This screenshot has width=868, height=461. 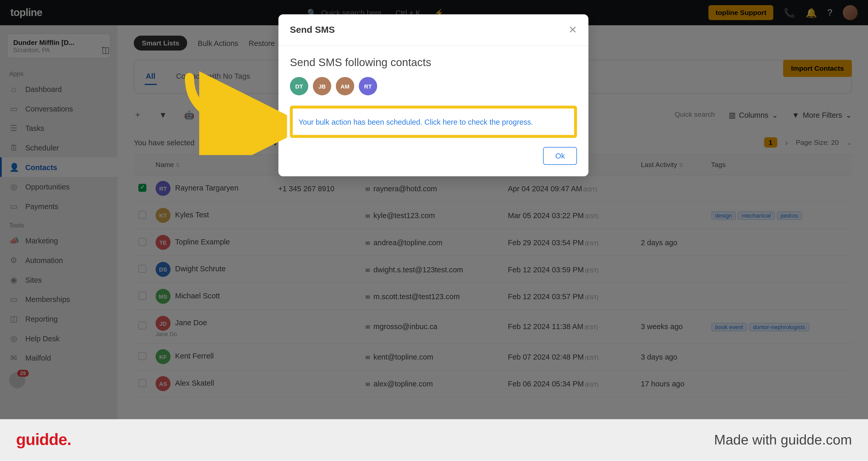 I want to click on send-sms-modal: Send SMS ✕ Send SMS following contacts D…, so click(x=433, y=95).